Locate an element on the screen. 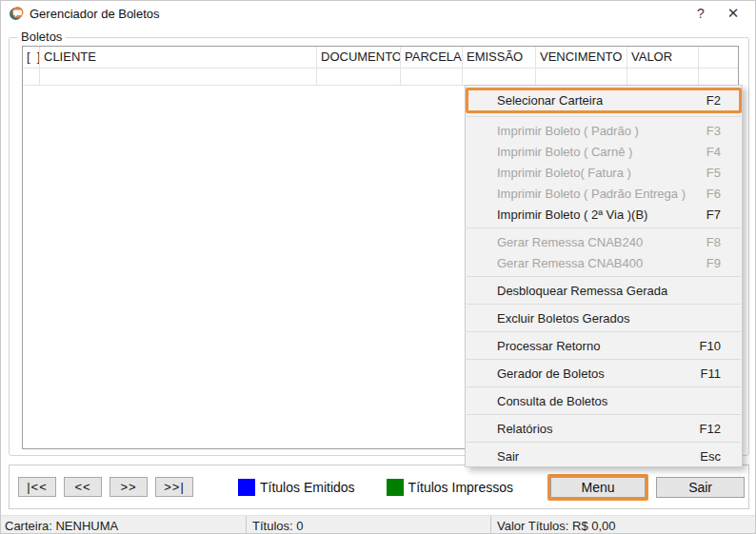  status-titulos: Títulos: 0 is located at coordinates (369, 525).